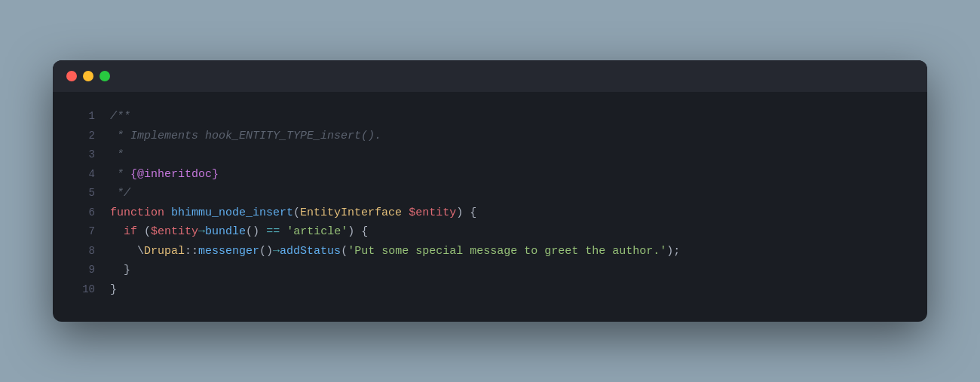  Describe the element at coordinates (81, 252) in the screenshot. I see `line-number: 8` at that location.